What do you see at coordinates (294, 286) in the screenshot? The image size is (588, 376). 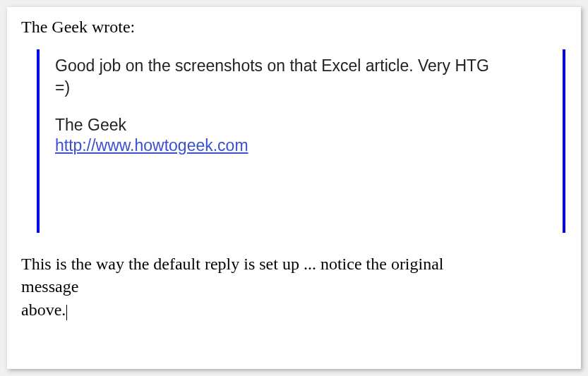 I see `reply-line: message` at bounding box center [294, 286].